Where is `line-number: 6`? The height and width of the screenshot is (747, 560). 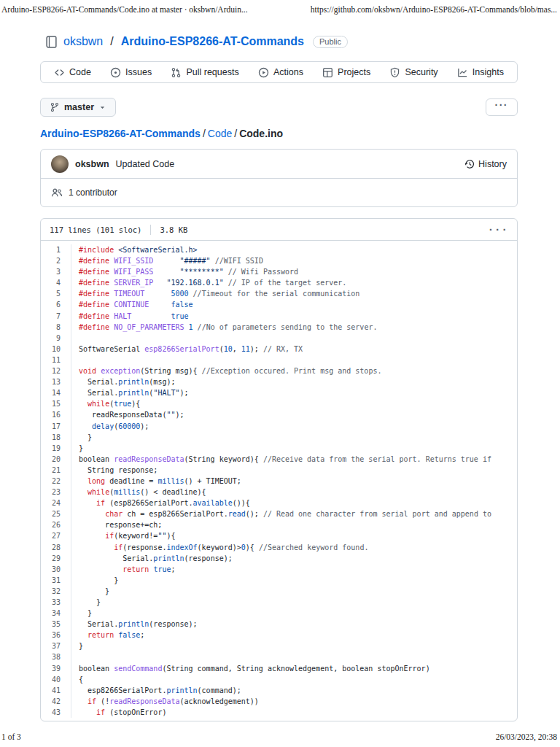
line-number: 6 is located at coordinates (56, 305).